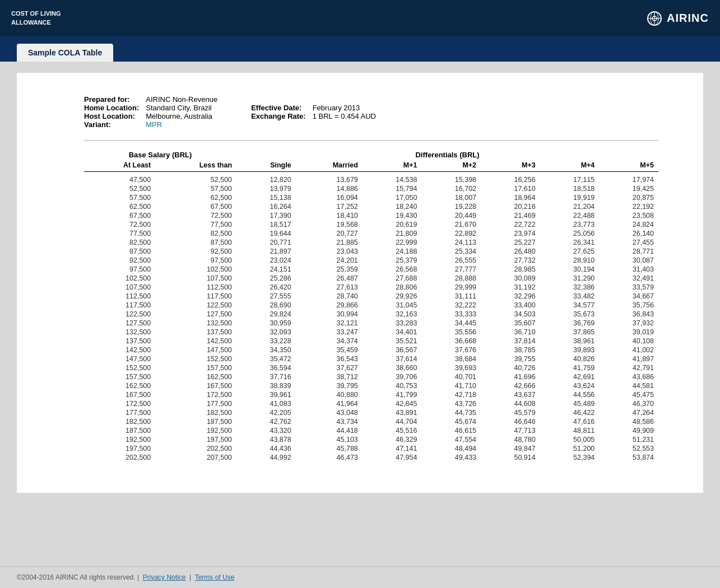  I want to click on table-cell: 31,111, so click(451, 296).